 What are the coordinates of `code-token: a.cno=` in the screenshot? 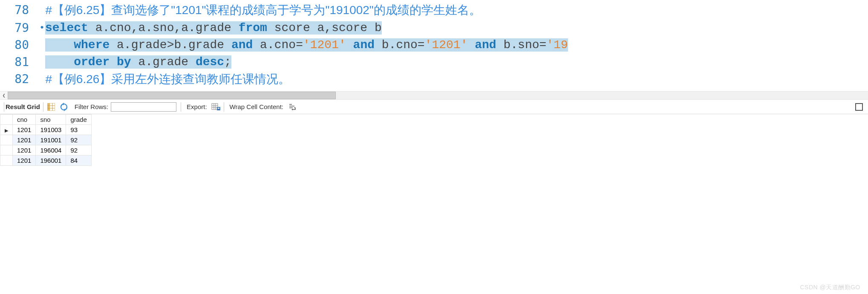 It's located at (278, 45).